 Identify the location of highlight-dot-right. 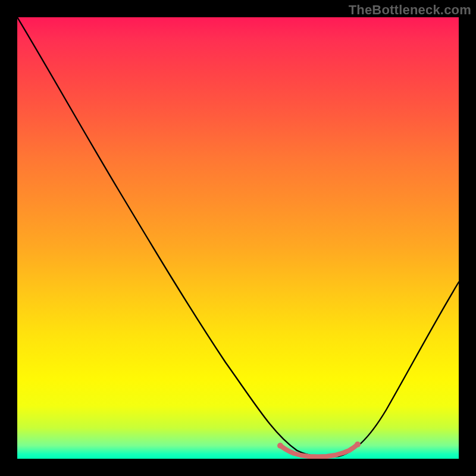
(358, 444).